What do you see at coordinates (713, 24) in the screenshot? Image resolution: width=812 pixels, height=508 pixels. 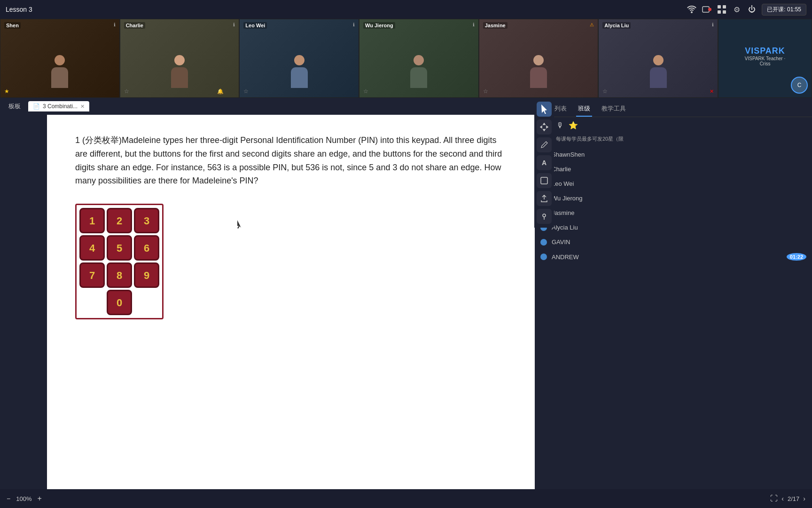 I see `tile-info-alycia: ℹ` at bounding box center [713, 24].